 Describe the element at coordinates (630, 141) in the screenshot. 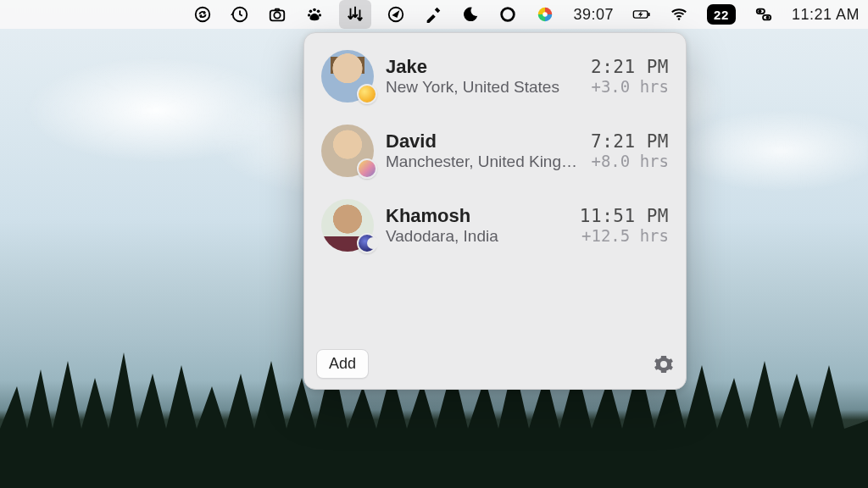

I see `person-time: 7:21 PM` at that location.